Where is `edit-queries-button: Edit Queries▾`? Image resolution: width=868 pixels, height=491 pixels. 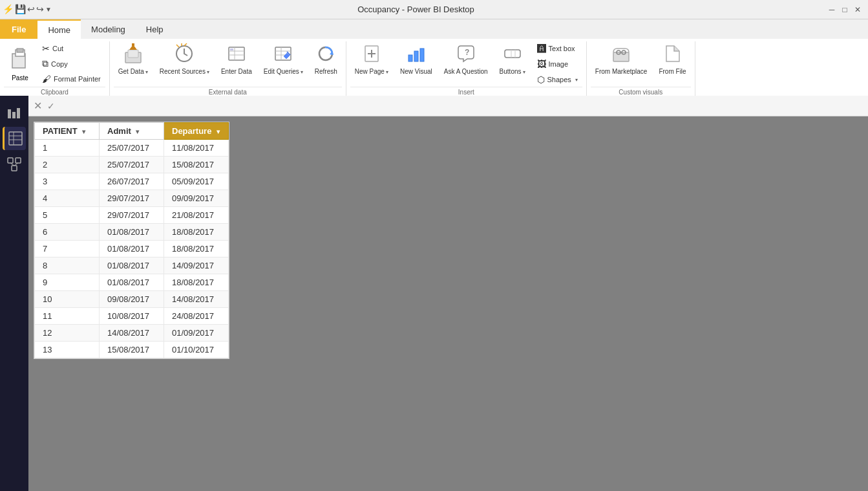 edit-queries-button: Edit Queries▾ is located at coordinates (283, 60).